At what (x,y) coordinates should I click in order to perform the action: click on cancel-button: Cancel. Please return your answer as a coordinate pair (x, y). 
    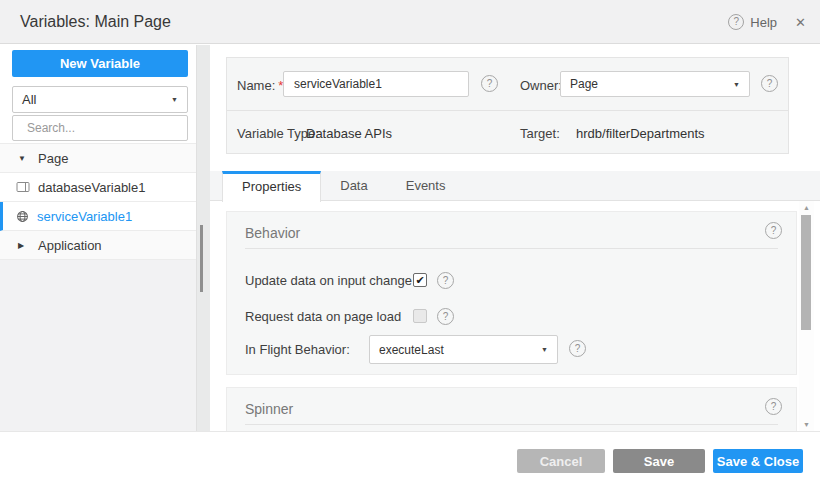
    Looking at the image, I should click on (561, 461).